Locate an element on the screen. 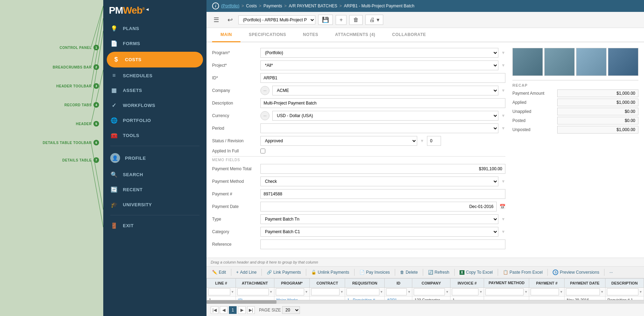 The image size is (644, 316). refresh-button: 🔄 Refresh is located at coordinates (439, 272).